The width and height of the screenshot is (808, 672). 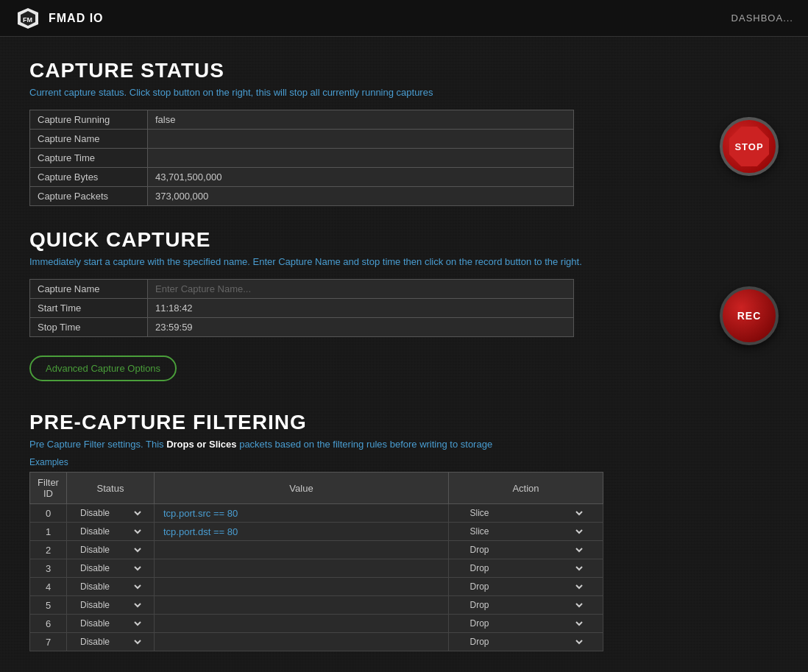 What do you see at coordinates (302, 328) in the screenshot?
I see `table-row: Stop Time` at bounding box center [302, 328].